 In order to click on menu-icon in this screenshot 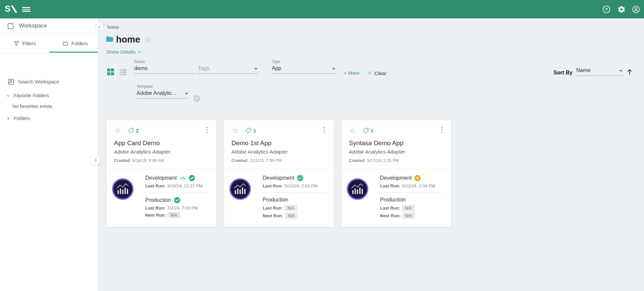, I will do `click(26, 9)`.